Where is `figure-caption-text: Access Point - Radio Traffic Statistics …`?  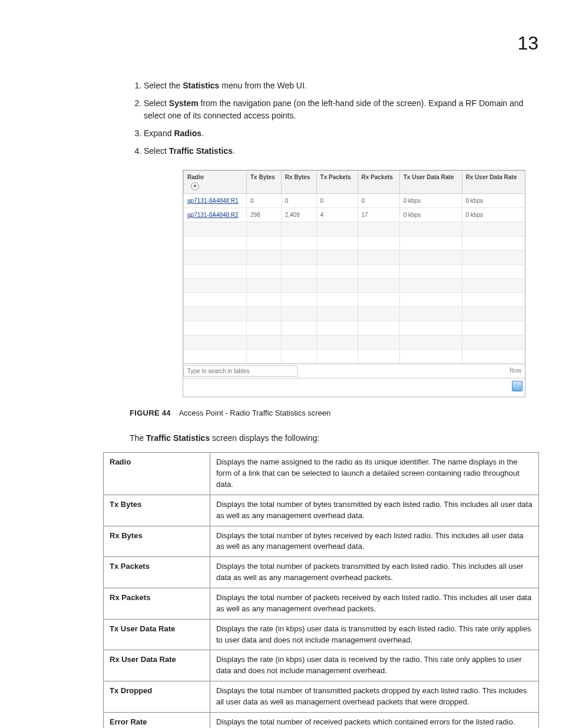 figure-caption-text: Access Point - Radio Traffic Statistics … is located at coordinates (255, 413).